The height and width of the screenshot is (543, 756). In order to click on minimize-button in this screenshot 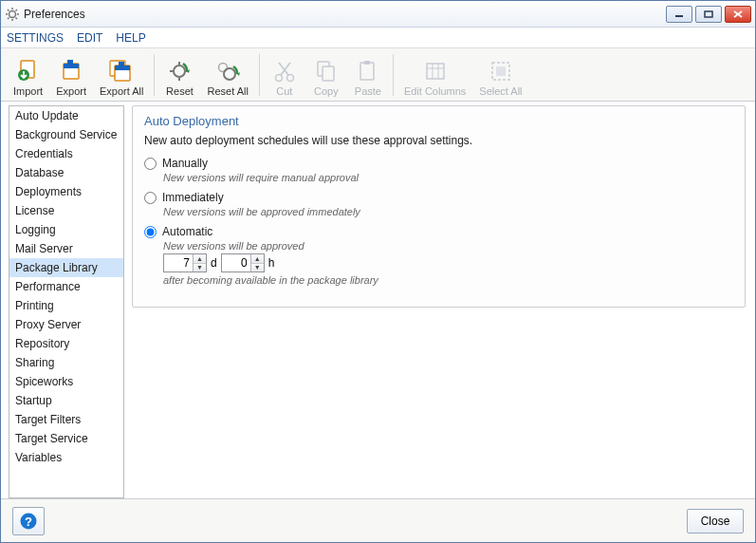, I will do `click(679, 14)`.